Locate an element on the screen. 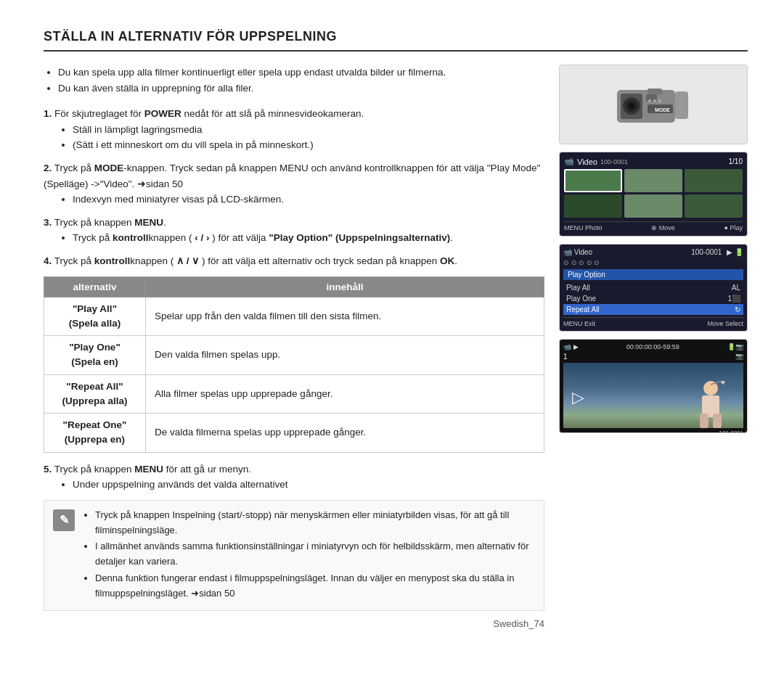 This screenshot has height=677, width=784. note-icon: ✎ is located at coordinates (64, 520).